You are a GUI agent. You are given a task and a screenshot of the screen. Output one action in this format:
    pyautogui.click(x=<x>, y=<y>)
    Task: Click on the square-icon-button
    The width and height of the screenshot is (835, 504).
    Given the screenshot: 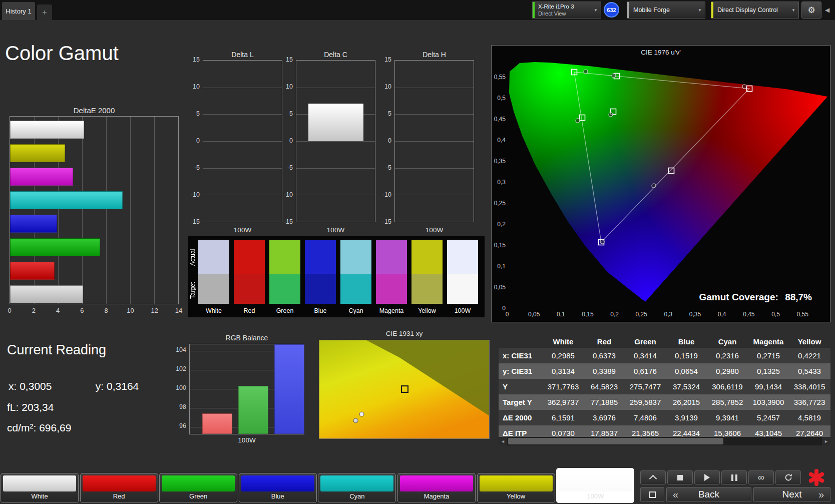 What is the action you would take?
    pyautogui.click(x=652, y=494)
    